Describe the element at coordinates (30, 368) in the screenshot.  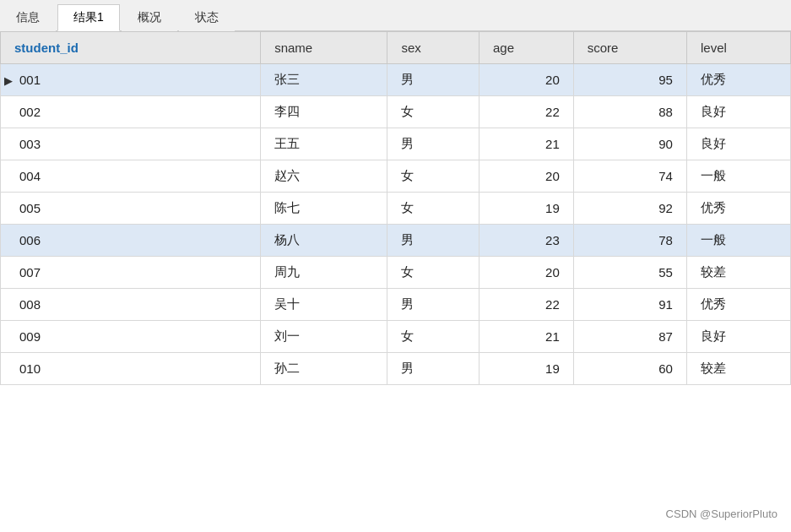
I see `cell-value: 010` at that location.